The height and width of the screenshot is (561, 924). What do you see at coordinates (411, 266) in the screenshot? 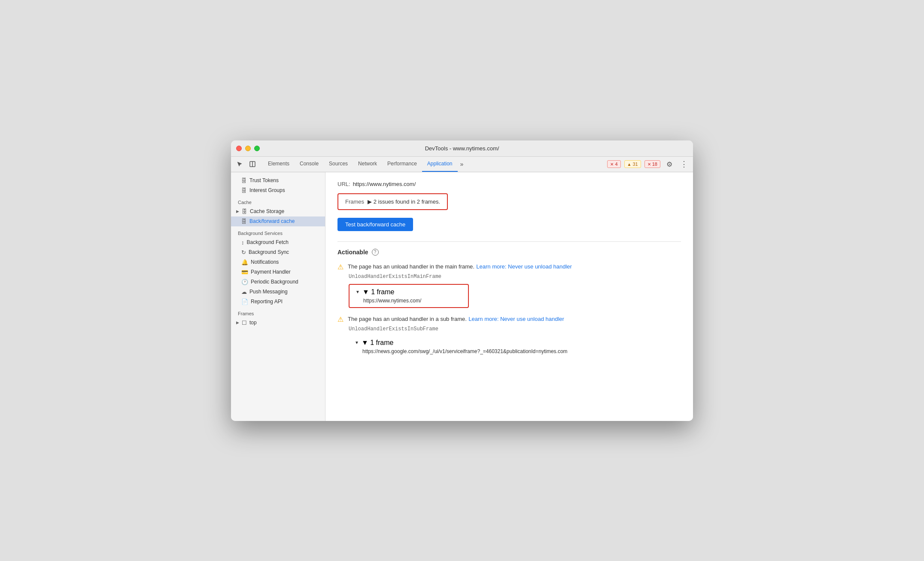
I see `issue-1-text: The page has an unload handler in the ma…` at bounding box center [411, 266].